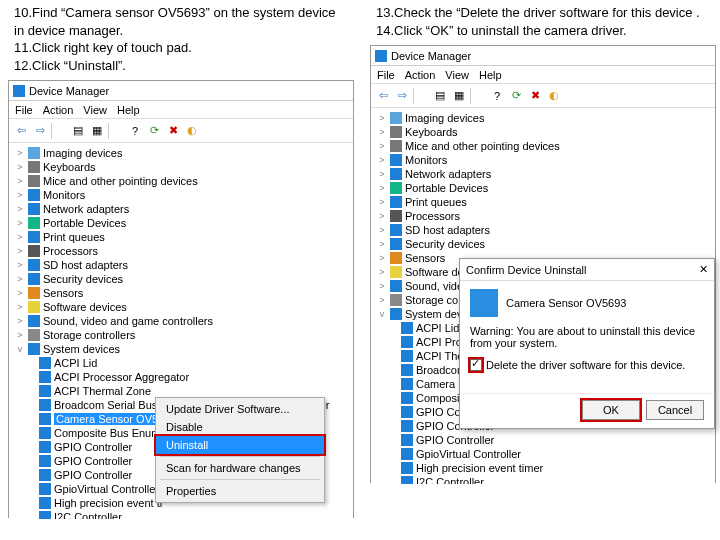  Describe the element at coordinates (587, 365) in the screenshot. I see `delete-driver-checkbox: Delete the driver software for this devi…` at that location.